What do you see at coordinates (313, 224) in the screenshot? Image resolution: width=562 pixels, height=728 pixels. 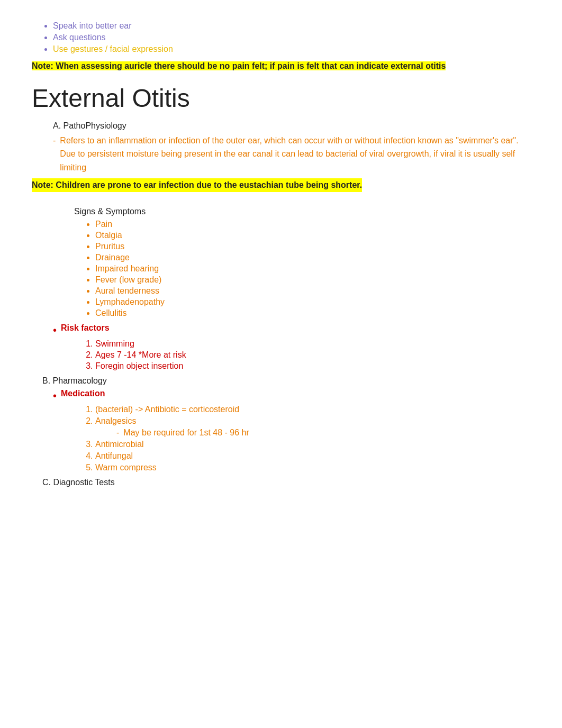 I see `sign-pain: Pain` at bounding box center [313, 224].